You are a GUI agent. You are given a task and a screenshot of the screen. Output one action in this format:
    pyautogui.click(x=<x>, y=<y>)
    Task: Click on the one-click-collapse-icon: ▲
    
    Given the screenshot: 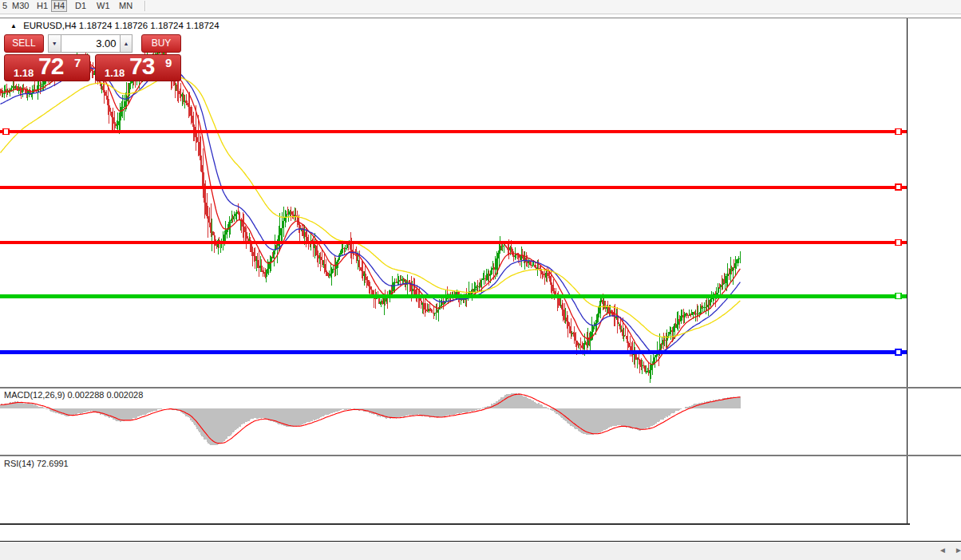 What is the action you would take?
    pyautogui.click(x=14, y=26)
    